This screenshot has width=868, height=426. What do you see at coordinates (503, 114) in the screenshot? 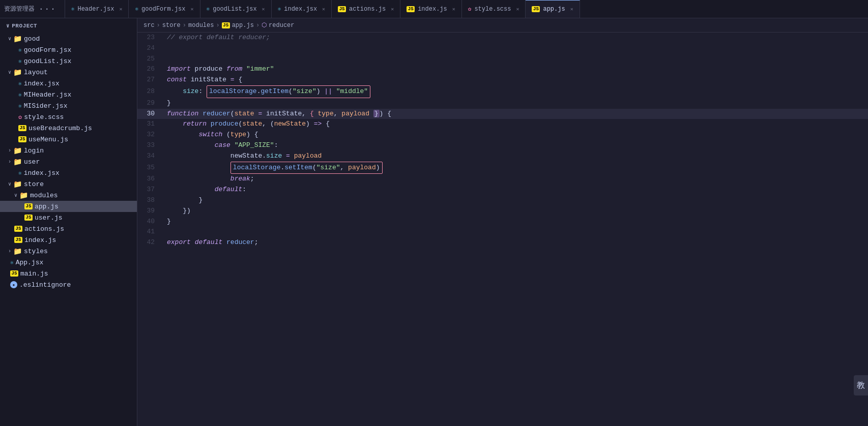
I see `code-line: 30 function reducer(state = initState, {…` at bounding box center [503, 114].